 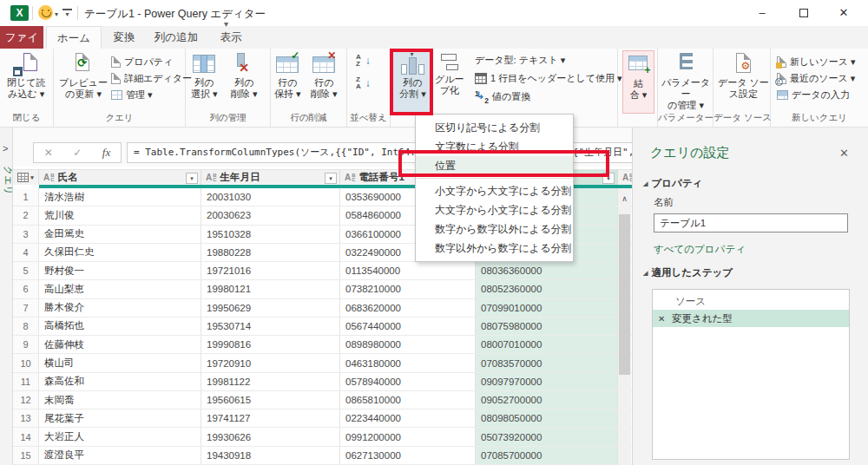 What do you see at coordinates (625, 295) in the screenshot?
I see `scrollbar-thumb` at bounding box center [625, 295].